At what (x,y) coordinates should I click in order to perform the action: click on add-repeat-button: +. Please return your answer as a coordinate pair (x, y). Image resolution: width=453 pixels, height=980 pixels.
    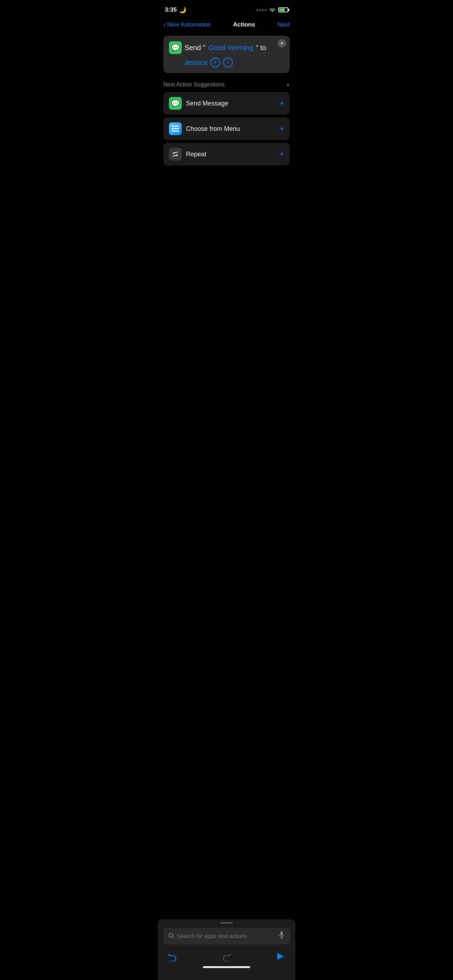
    Looking at the image, I should click on (282, 154).